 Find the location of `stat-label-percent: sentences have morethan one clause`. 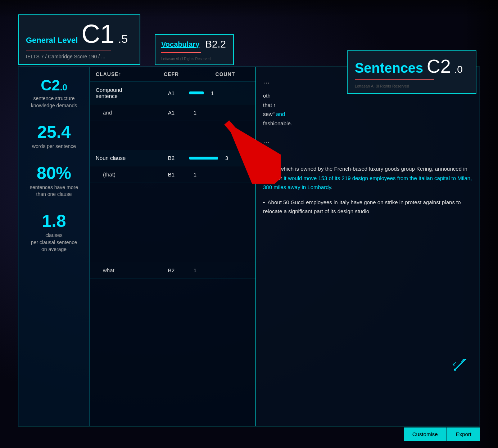

stat-label-percent: sentences have morethan one clause is located at coordinates (54, 191).